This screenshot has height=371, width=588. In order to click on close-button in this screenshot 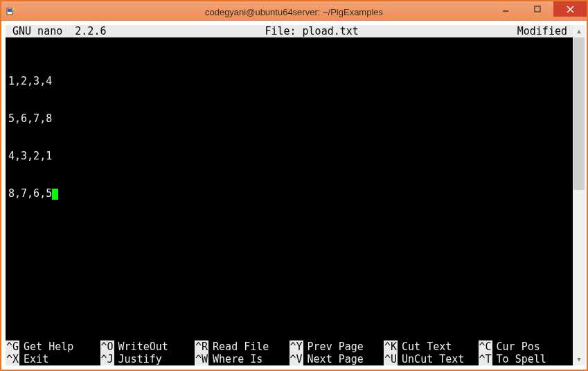, I will do `click(570, 9)`.